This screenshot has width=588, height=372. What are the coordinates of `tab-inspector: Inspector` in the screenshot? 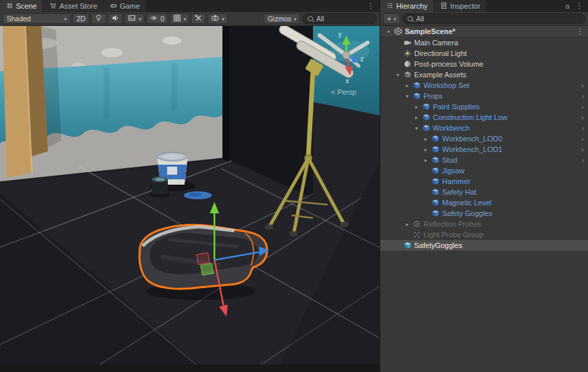 It's located at (460, 6).